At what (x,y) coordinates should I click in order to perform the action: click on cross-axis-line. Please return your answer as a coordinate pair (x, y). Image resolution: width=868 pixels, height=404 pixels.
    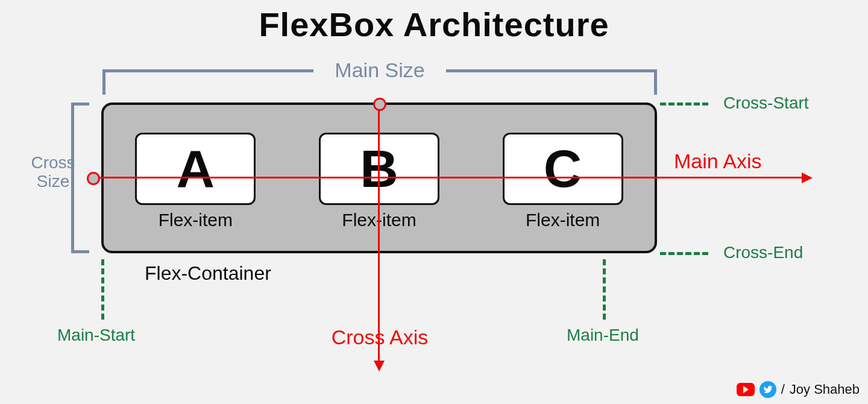
    Looking at the image, I should click on (379, 233).